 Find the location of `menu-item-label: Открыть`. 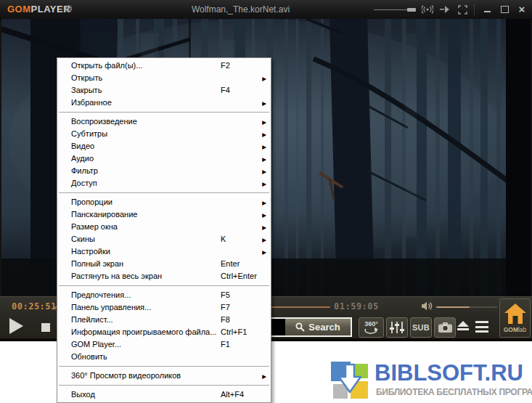

menu-item-label: Открыть is located at coordinates (87, 78).